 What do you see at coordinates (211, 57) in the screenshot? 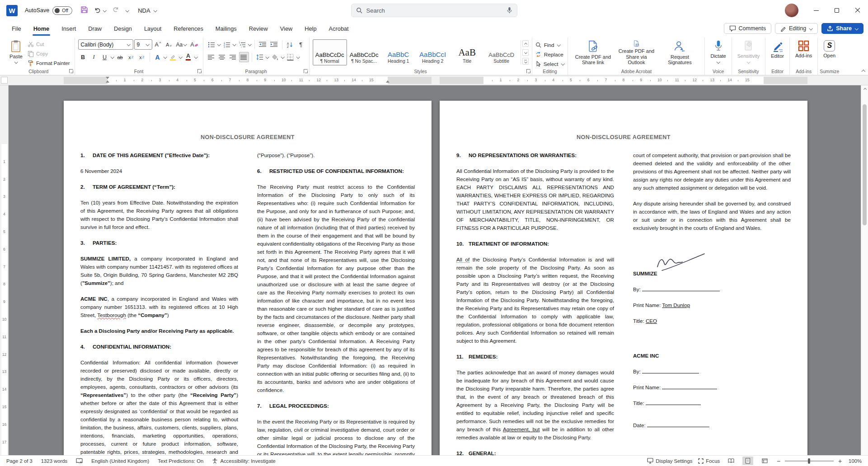
I see `align-left-button` at bounding box center [211, 57].